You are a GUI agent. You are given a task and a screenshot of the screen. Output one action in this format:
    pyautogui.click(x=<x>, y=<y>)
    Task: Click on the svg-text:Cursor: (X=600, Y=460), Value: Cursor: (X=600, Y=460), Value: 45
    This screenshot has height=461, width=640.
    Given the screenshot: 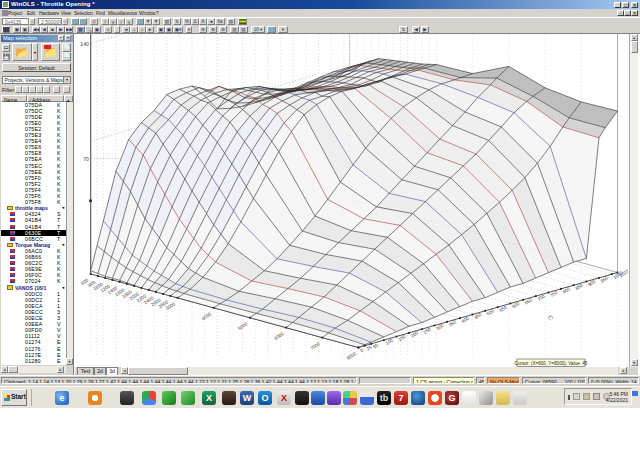 What is the action you would take?
    pyautogui.click(x=552, y=364)
    